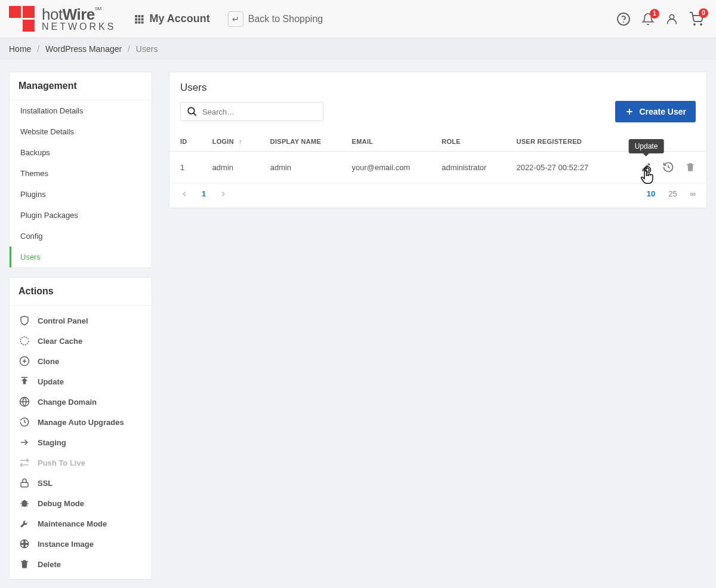 This screenshot has width=716, height=588. Describe the element at coordinates (223, 194) in the screenshot. I see `page-next` at that location.